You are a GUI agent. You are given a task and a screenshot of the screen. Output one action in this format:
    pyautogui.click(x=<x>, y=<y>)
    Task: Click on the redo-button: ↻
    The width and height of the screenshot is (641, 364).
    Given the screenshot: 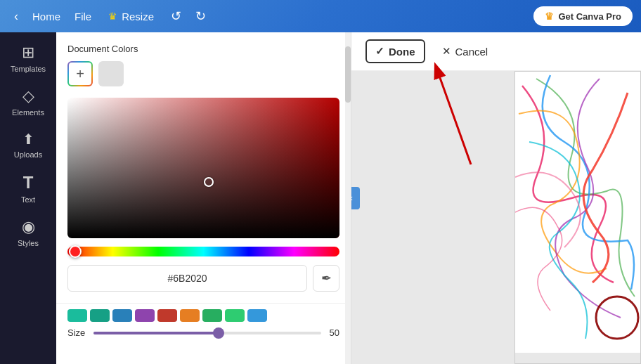 What is the action you would take?
    pyautogui.click(x=201, y=16)
    